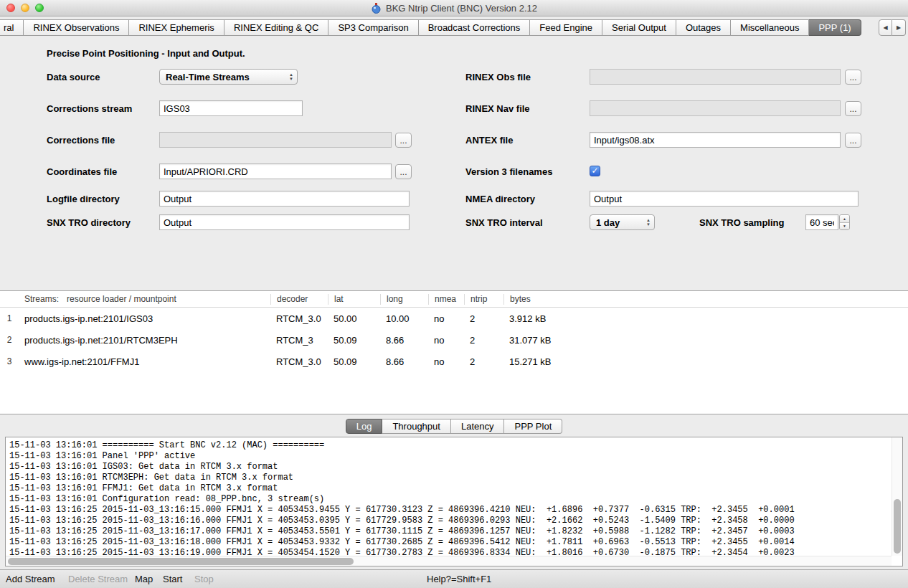  Describe the element at coordinates (449, 542) in the screenshot. I see `log-line: 15-11-03 13:16:25 2015-11-03_13:16:18.00…` at that location.